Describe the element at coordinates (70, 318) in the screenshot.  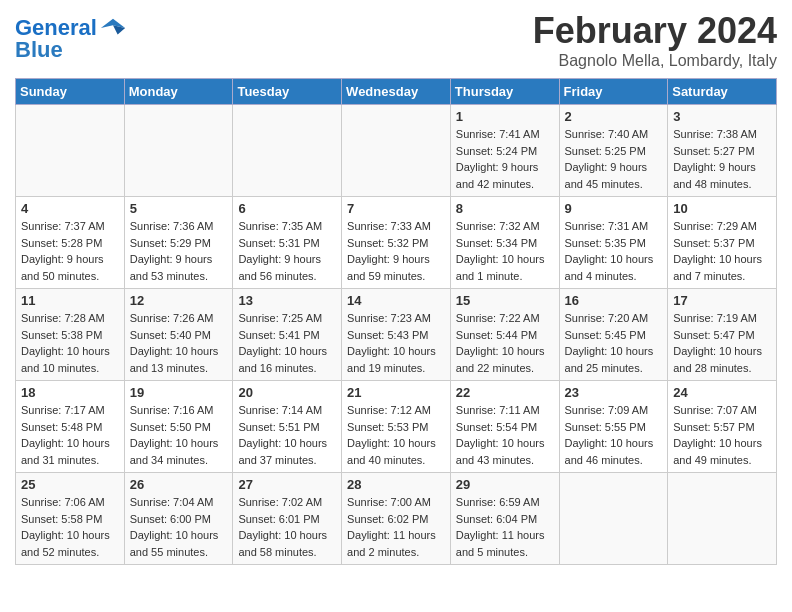
I see `sunrise-text: Sunrise: 7:28 AM` at that location.